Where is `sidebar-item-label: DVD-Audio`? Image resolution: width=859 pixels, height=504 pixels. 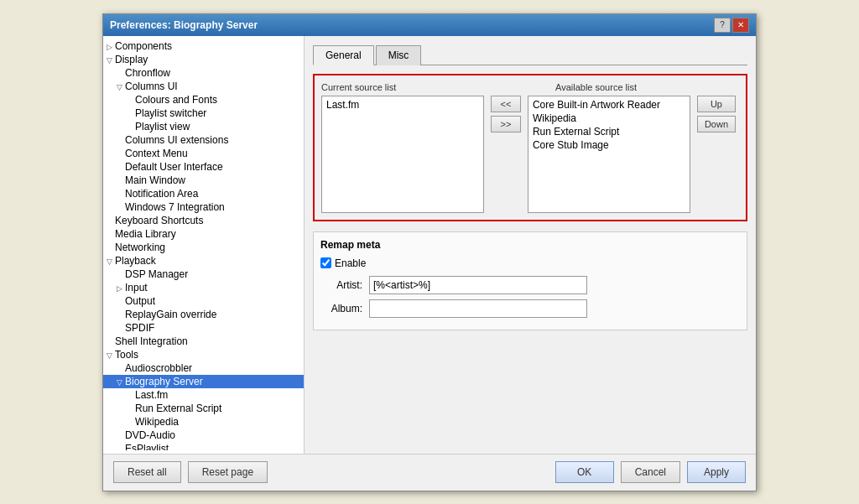 sidebar-item-label: DVD-Audio is located at coordinates (150, 435).